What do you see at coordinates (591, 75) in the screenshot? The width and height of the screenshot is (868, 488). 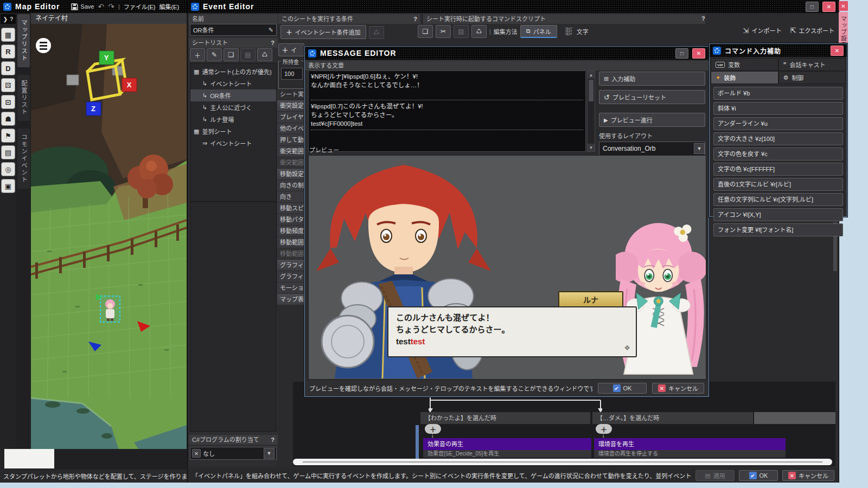 I see `scroll-up-icon: ▲` at bounding box center [591, 75].